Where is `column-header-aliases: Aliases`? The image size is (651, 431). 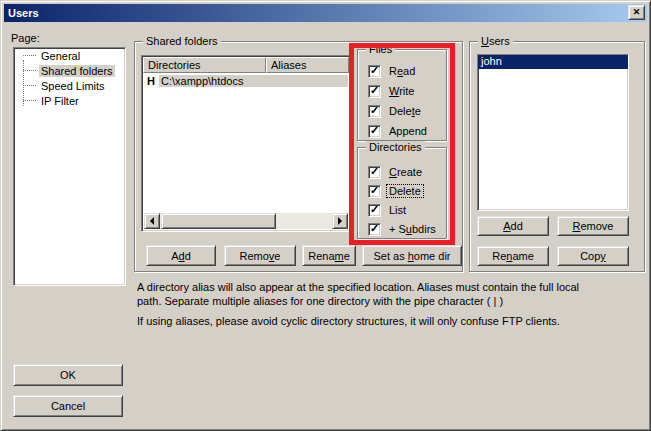 column-header-aliases: Aliases is located at coordinates (308, 65).